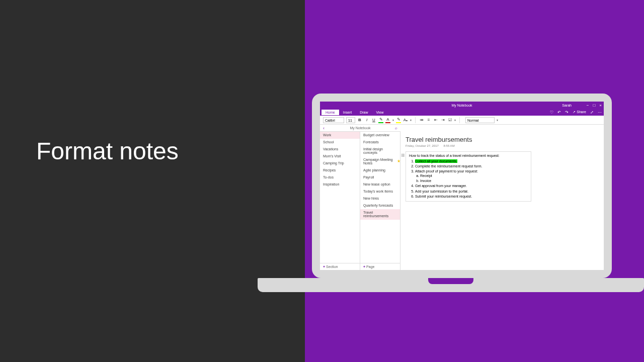  What do you see at coordinates (580, 112) in the screenshot?
I see `share-button: ↗ Share` at bounding box center [580, 112].